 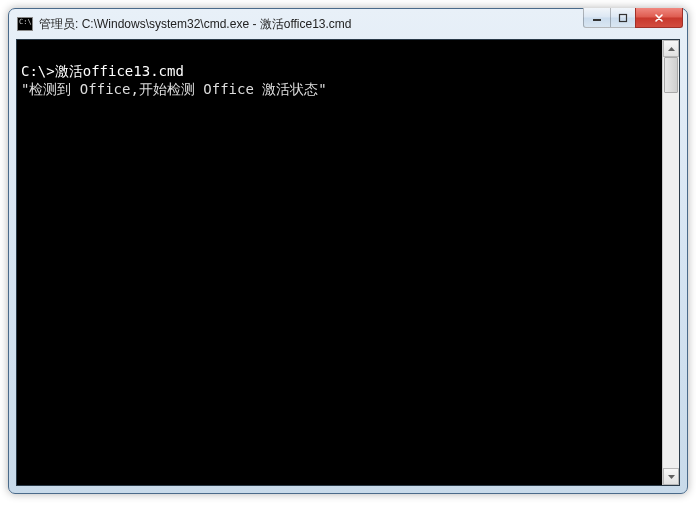 I want to click on scroll-thumb, so click(x=671, y=75).